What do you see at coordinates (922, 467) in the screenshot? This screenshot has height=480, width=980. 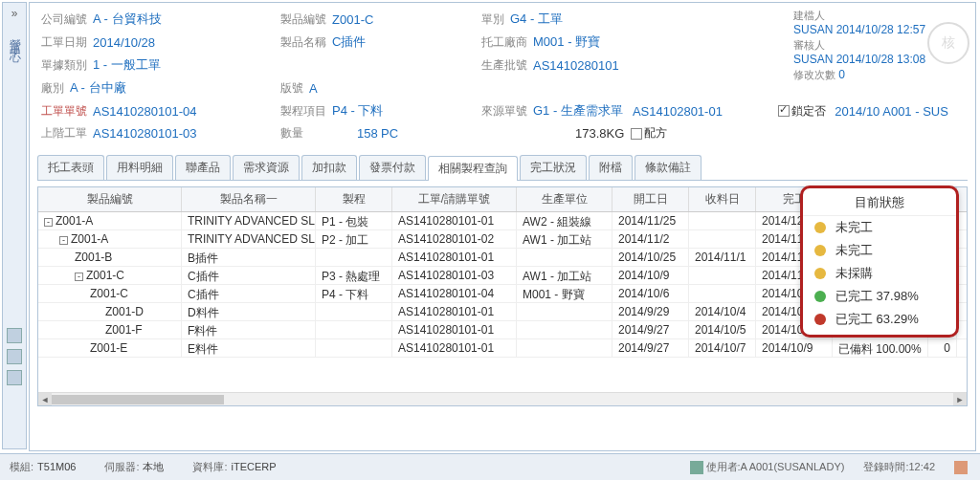 I see `login-value: 12:42` at bounding box center [922, 467].